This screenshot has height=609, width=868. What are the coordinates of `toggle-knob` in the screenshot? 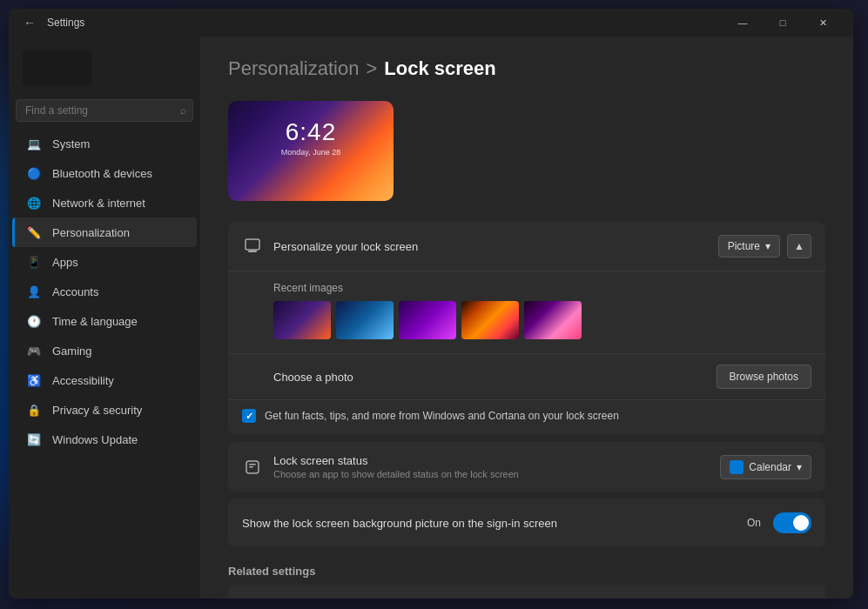 It's located at (801, 523).